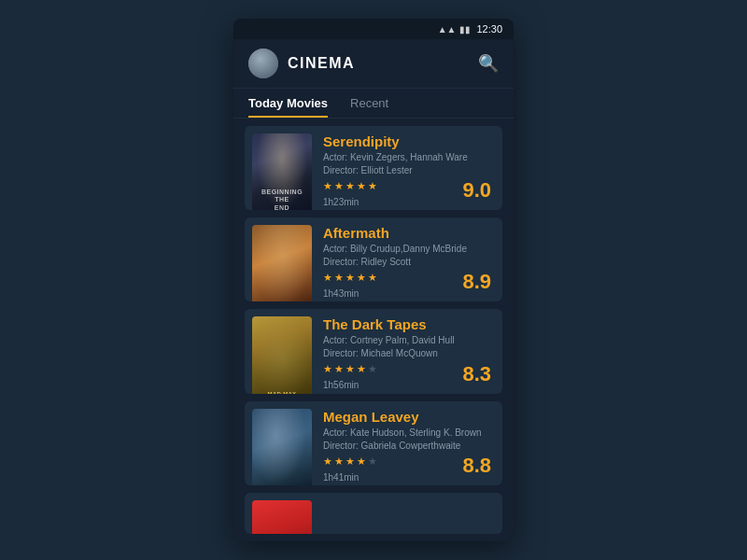 The image size is (747, 560). What do you see at coordinates (476, 374) in the screenshot?
I see `movie-score-3: 8.3` at bounding box center [476, 374].